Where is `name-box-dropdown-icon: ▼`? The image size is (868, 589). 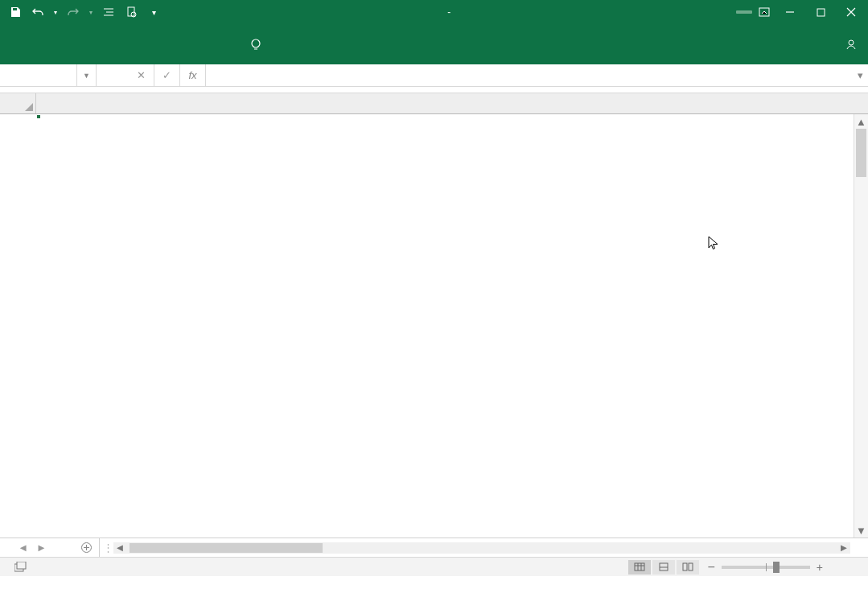 name-box-dropdown-icon: ▼ is located at coordinates (86, 76).